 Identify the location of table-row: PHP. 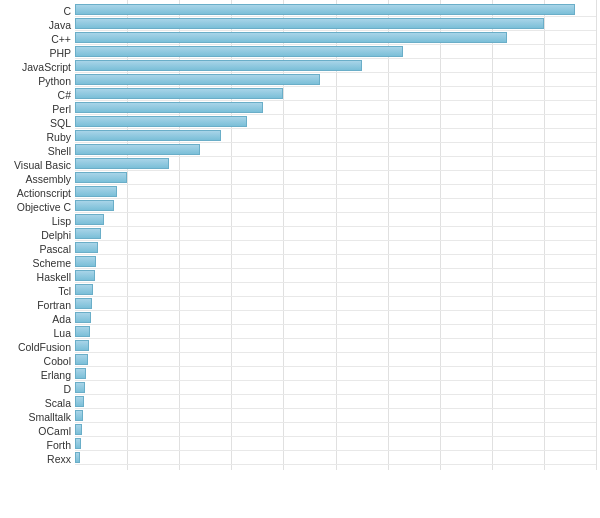
(298, 52).